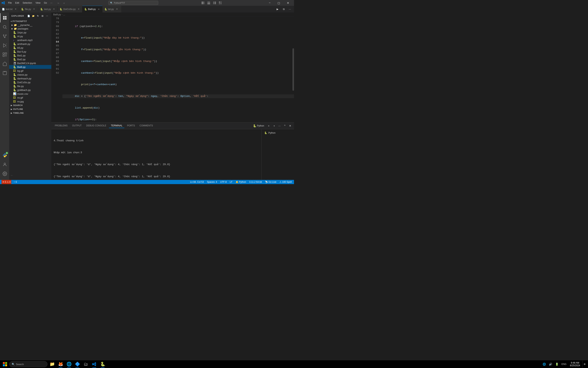 The width and height of the screenshot is (588, 368). I want to click on tab-output: OUTPUT, so click(77, 126).